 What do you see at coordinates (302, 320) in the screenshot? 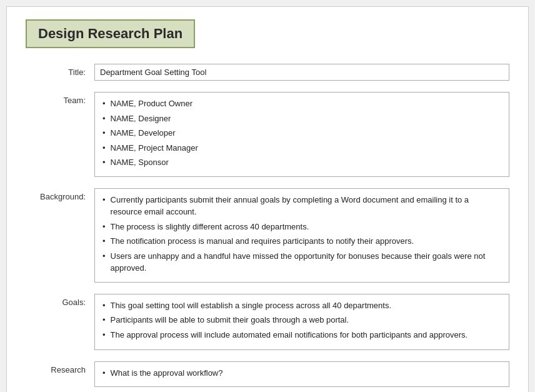
I see `list-item: Participants will be able to submit thei…` at bounding box center [302, 320].